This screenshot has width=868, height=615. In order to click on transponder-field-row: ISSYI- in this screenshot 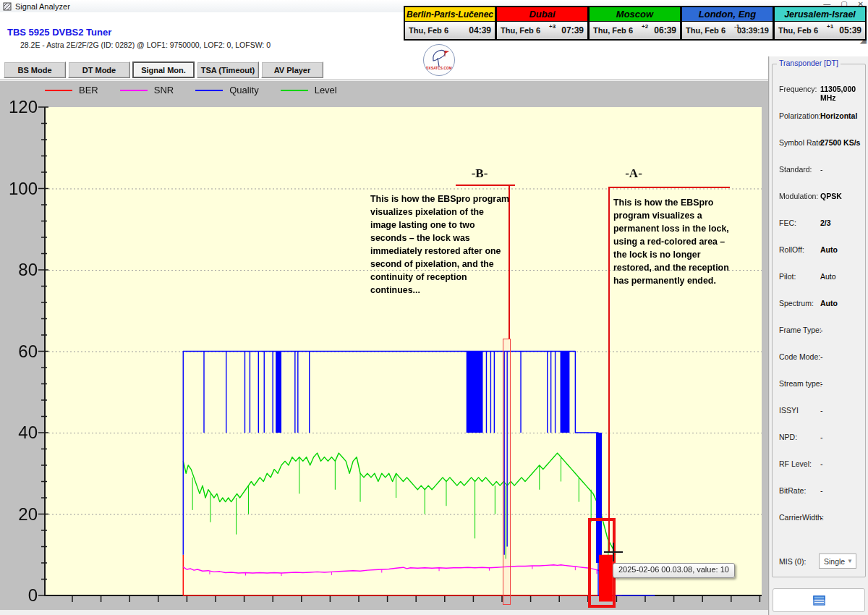, I will do `click(822, 411)`.